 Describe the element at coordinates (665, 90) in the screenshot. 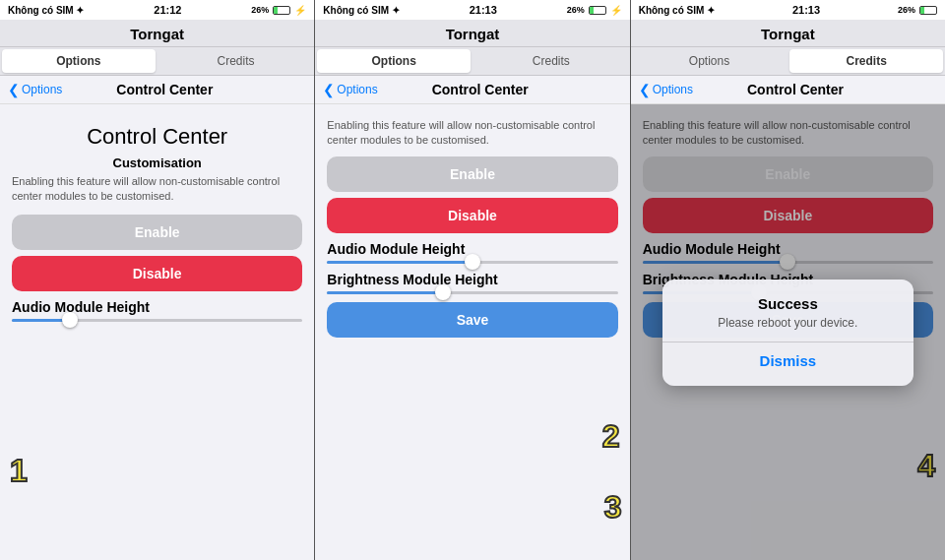

I see `nav-back-3: ❮ Options` at that location.